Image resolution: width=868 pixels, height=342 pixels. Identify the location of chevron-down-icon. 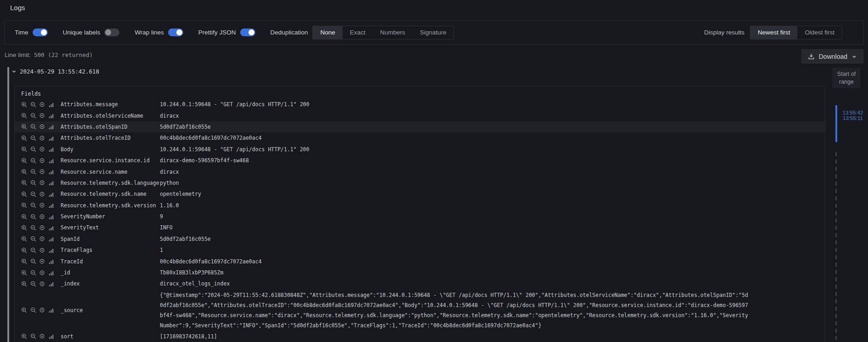
(14, 72).